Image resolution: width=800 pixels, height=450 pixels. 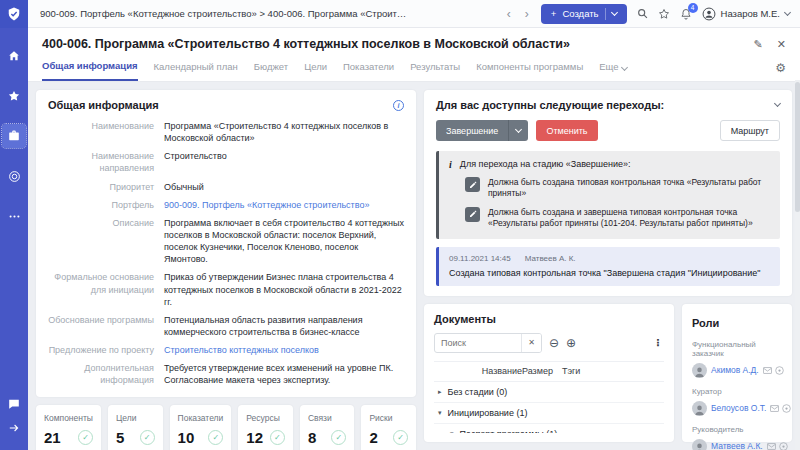 I want to click on clear-search-icon: ✕, so click(x=531, y=343).